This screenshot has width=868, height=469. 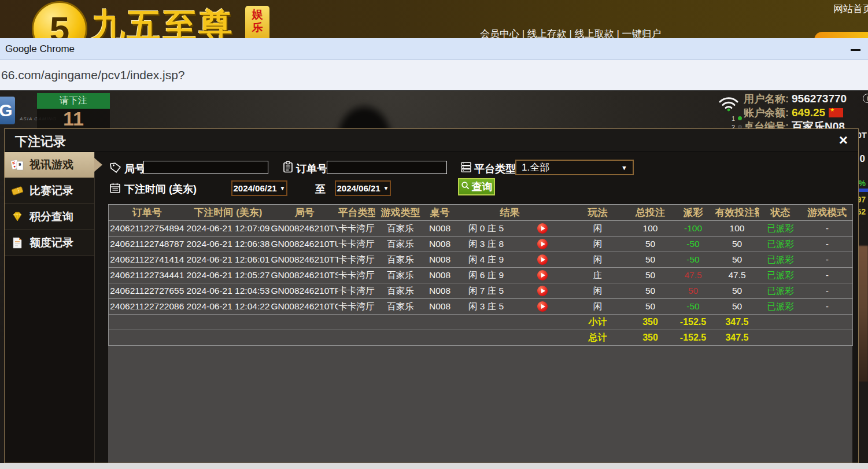 I want to click on order-filter-label: 订单号, so click(x=312, y=169).